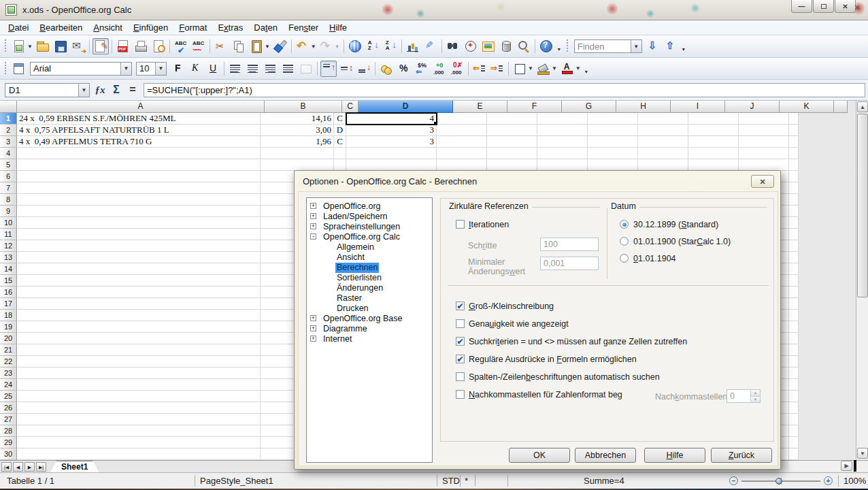 The image size is (868, 490). What do you see at coordinates (239, 46) in the screenshot?
I see `copy-button` at bounding box center [239, 46].